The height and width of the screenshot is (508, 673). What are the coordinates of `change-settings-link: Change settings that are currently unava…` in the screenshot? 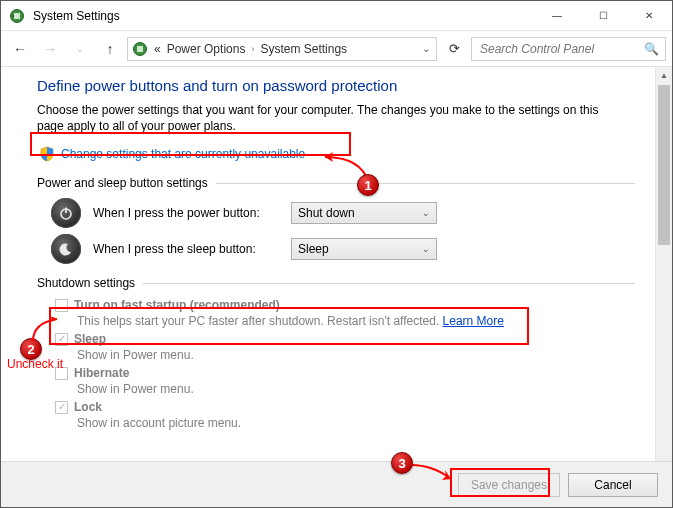 It's located at (183, 154).